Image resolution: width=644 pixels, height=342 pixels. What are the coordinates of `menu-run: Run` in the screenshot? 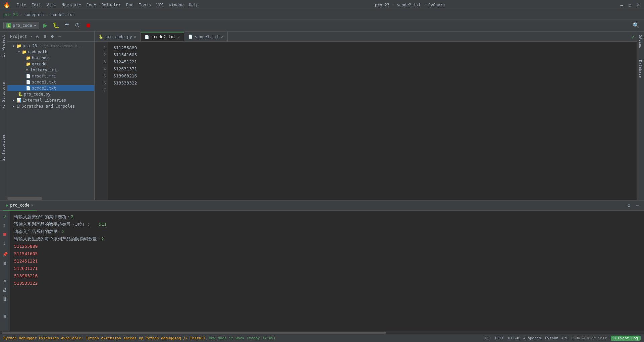 It's located at (130, 5).